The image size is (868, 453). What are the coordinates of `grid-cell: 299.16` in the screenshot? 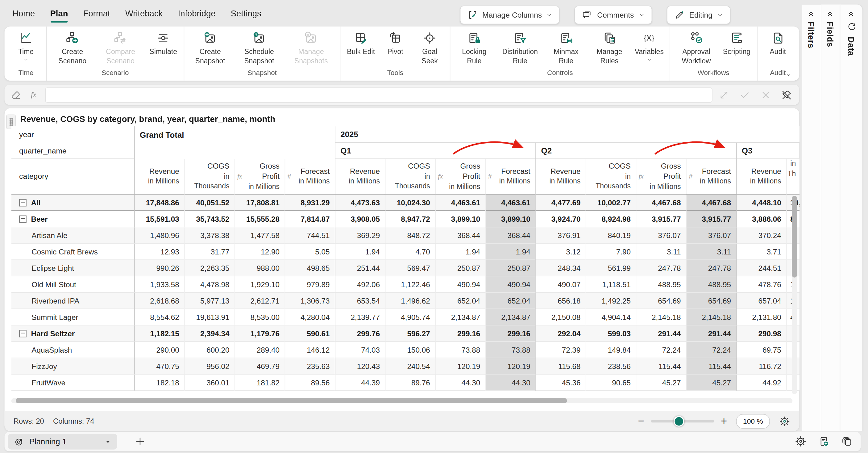 It's located at (460, 334).